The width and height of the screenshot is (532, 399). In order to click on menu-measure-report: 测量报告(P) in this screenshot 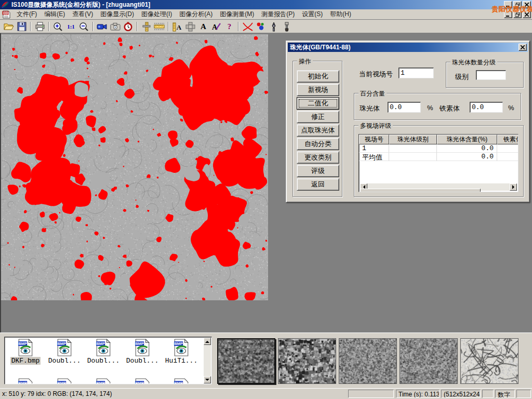, I will do `click(278, 15)`.